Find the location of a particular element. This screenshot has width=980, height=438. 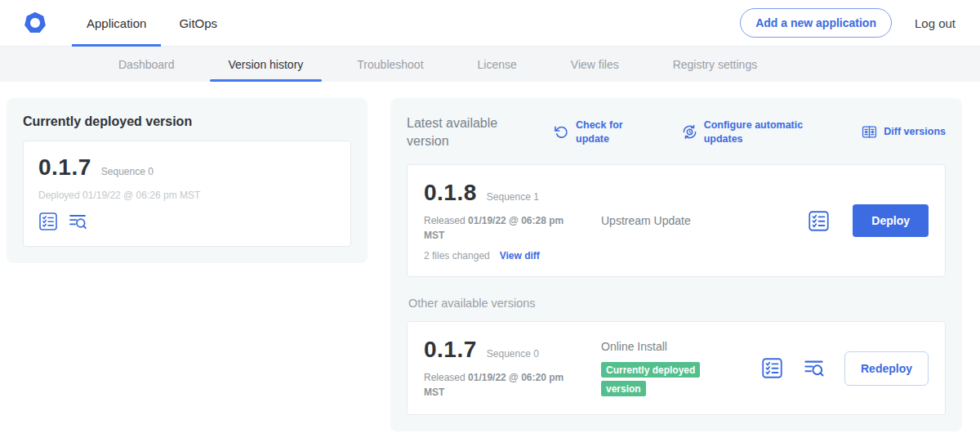

add-new-application-button: Add a new application is located at coordinates (816, 23).